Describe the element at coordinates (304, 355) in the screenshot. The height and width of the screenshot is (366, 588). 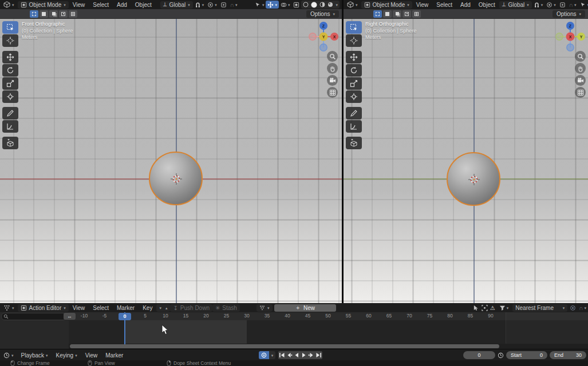
I see `play-button` at that location.